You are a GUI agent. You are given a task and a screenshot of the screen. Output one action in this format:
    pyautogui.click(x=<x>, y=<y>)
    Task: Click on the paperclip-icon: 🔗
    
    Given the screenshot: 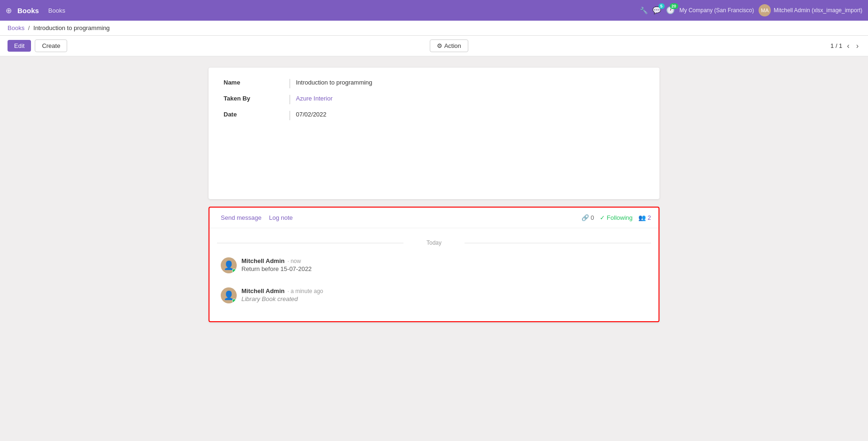 What is the action you would take?
    pyautogui.click(x=585, y=218)
    